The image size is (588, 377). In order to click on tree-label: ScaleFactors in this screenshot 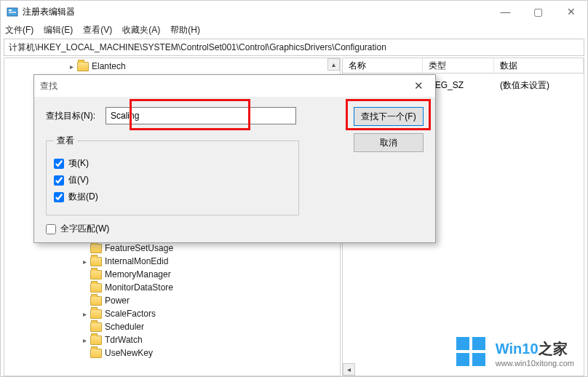, I will do `click(130, 314)`.